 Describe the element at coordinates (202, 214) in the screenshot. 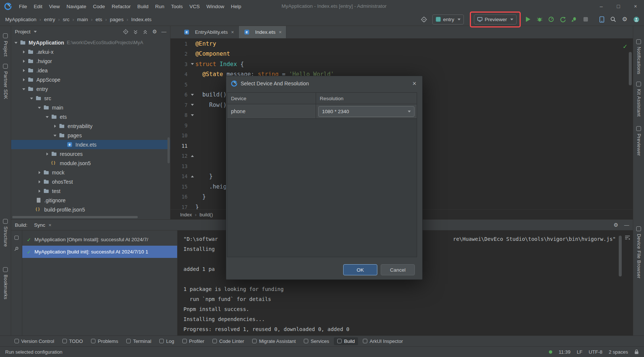

I see `editor-breadcrumb-item: build()` at that location.